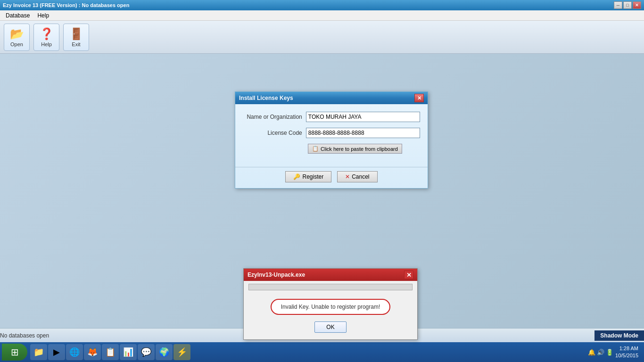  I want to click on taskbar-app-media: ▶, so click(57, 352).